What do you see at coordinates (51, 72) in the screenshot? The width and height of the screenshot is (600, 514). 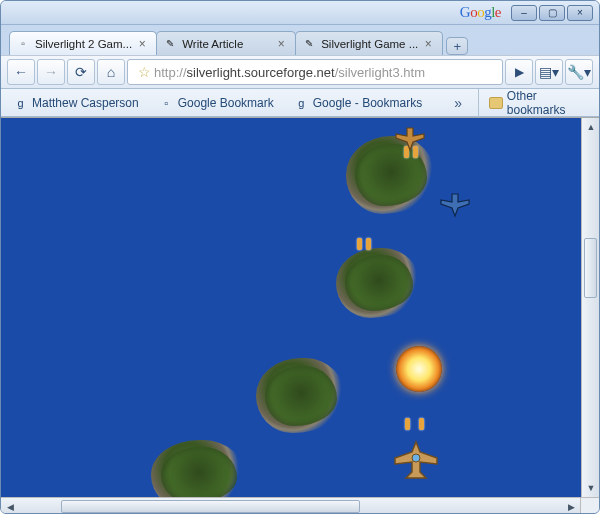 I see `forward-button: →` at bounding box center [51, 72].